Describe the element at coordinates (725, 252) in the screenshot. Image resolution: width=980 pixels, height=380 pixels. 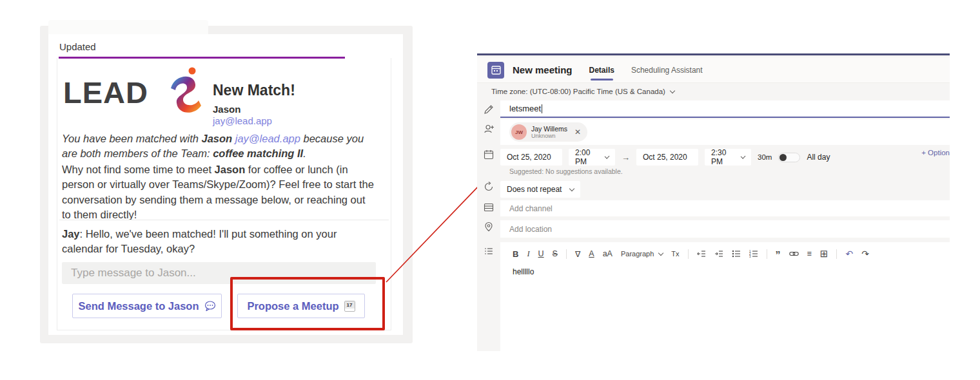
I see `formatting-toolbar: B I U S ∇ A aA Paragraph Tx 123 ”` at that location.